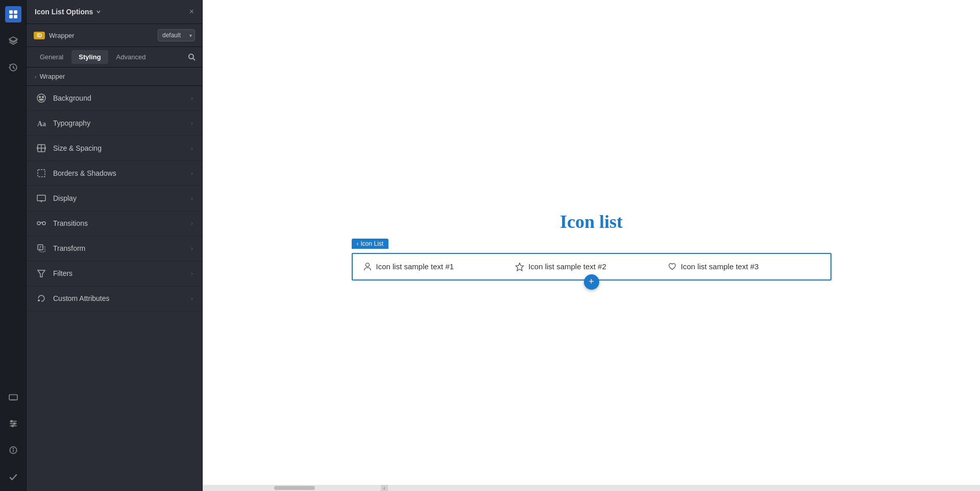  Describe the element at coordinates (114, 77) in the screenshot. I see `breadcrumb: ‹ Wrapper` at that location.